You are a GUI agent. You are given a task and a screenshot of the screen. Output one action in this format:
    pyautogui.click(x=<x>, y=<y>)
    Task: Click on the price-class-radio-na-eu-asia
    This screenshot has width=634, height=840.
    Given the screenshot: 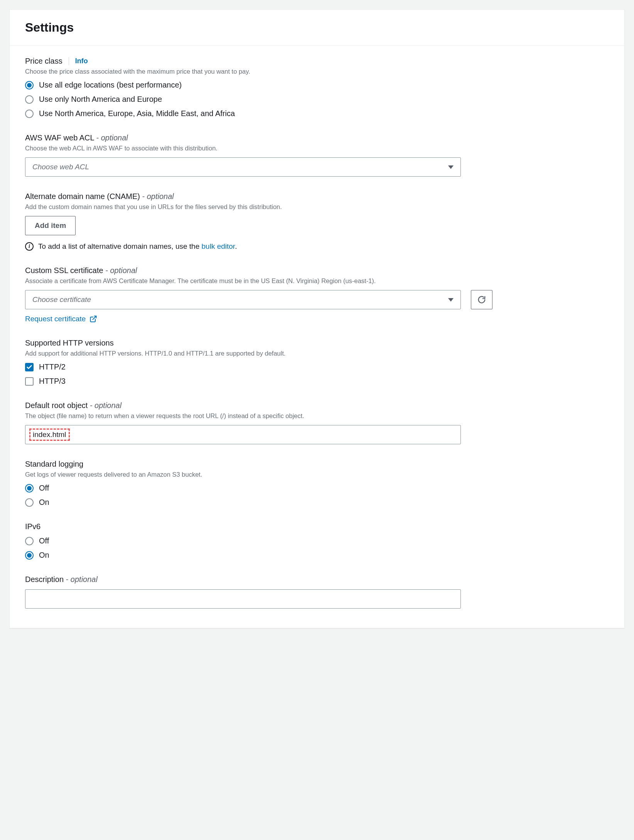 What is the action you would take?
    pyautogui.click(x=29, y=114)
    